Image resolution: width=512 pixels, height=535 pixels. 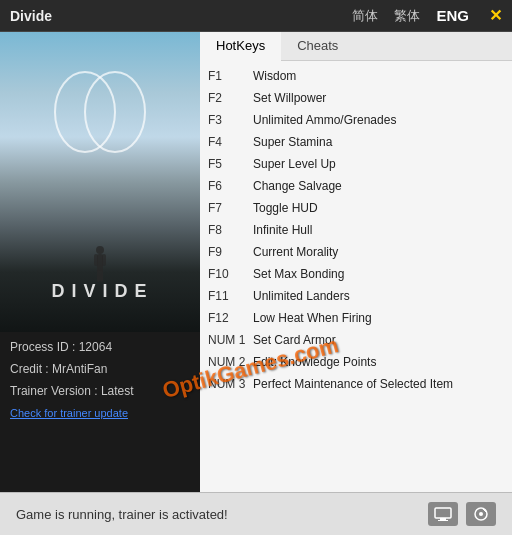 What do you see at coordinates (80, 369) in the screenshot?
I see `credit-value: MrAntiFan` at bounding box center [80, 369].